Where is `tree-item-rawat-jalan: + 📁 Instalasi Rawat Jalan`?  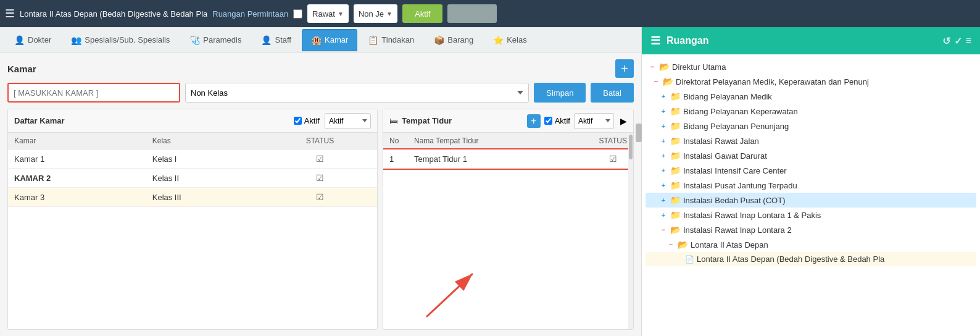 tree-item-rawat-jalan: + 📁 Instalasi Rawat Jalan is located at coordinates (811, 141).